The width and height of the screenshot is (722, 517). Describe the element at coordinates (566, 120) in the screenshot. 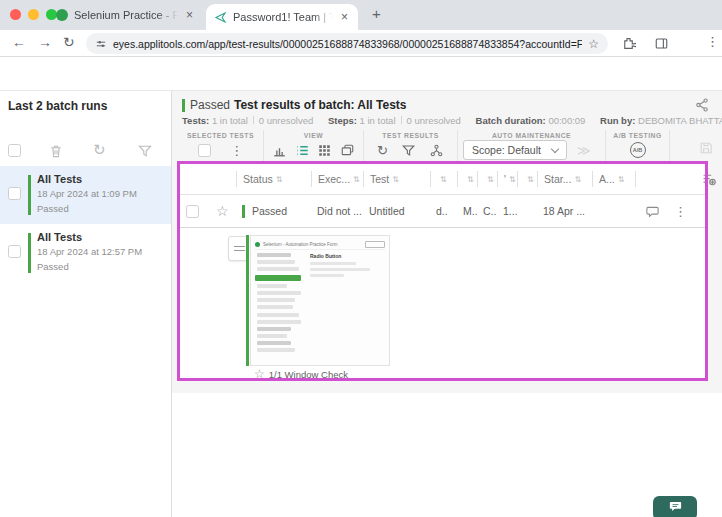

I see `stat-value: 00:00:09` at that location.